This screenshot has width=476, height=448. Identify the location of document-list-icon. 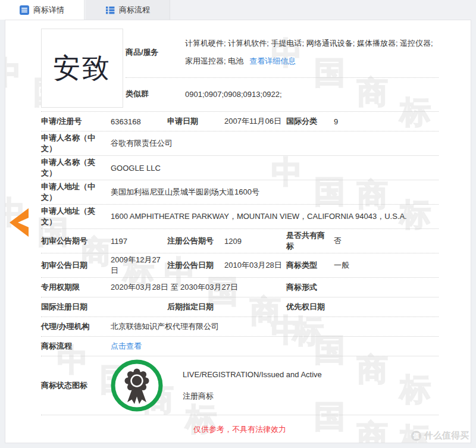
(24, 10).